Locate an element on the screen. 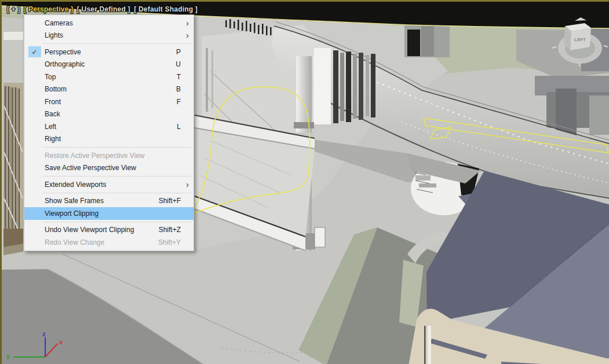 This screenshot has width=609, height=364. menu-item-undo-view-clipping: Undo View Viewport Clipping Shift+Z is located at coordinates (109, 230).